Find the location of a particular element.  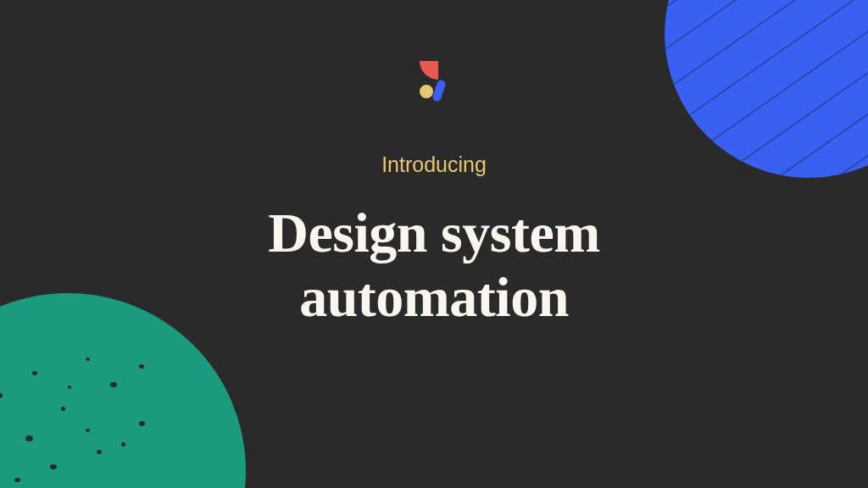

hero-title-line-2: automation is located at coordinates (434, 297).